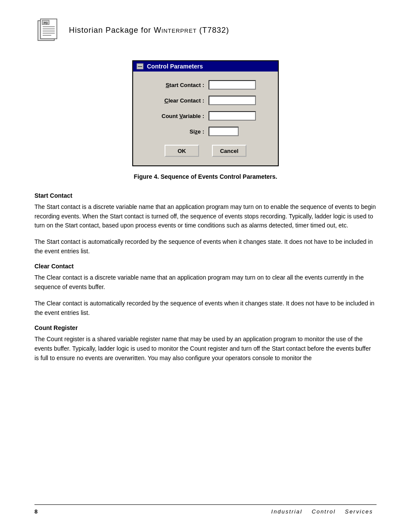 This screenshot has width=411, height=532. I want to click on clear-contact-para-1: The Clear contact is a discrete variable…, so click(206, 283).